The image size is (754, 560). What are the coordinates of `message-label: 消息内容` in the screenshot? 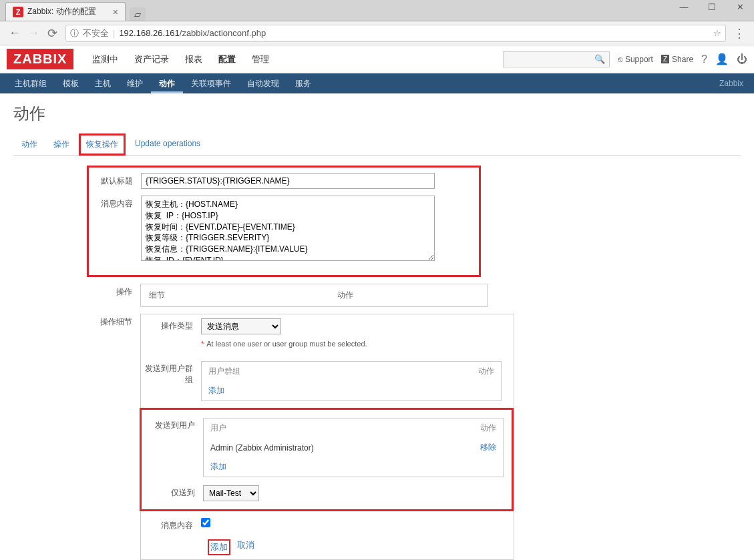 It's located at (118, 203).